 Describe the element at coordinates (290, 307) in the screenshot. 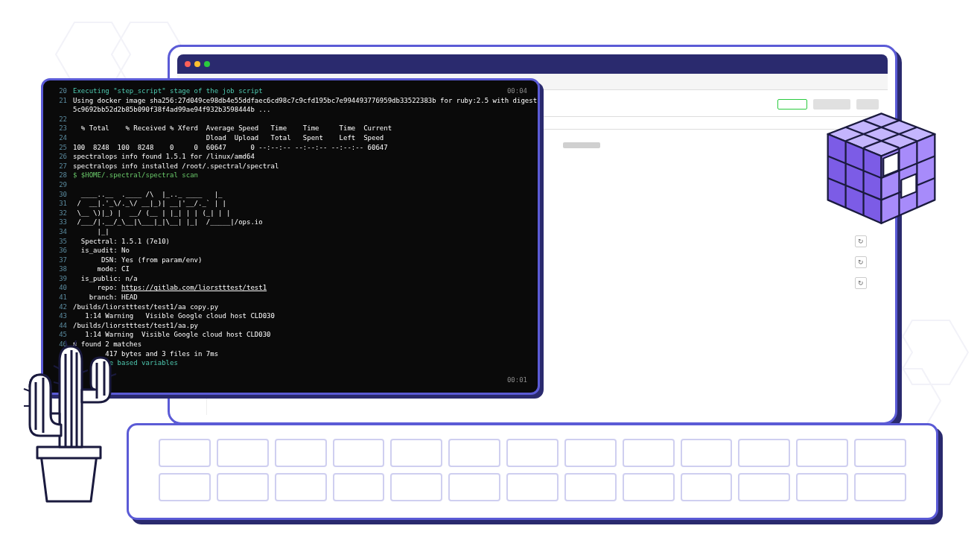

I see `terminal-line: 42/builds/liorstttest/test1/aa copy.py` at that location.